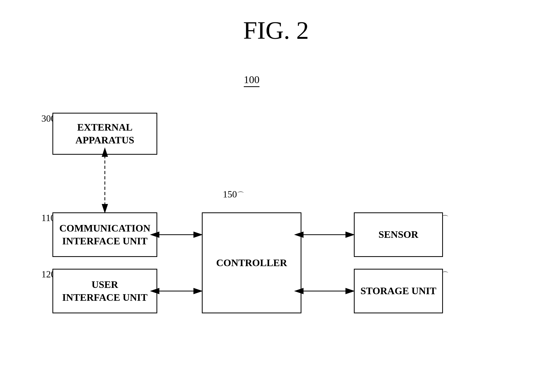 This screenshot has height=392, width=552. Describe the element at coordinates (105, 134) in the screenshot. I see `external-apparatus-label: EXTERNALAPPARATUS` at that location.